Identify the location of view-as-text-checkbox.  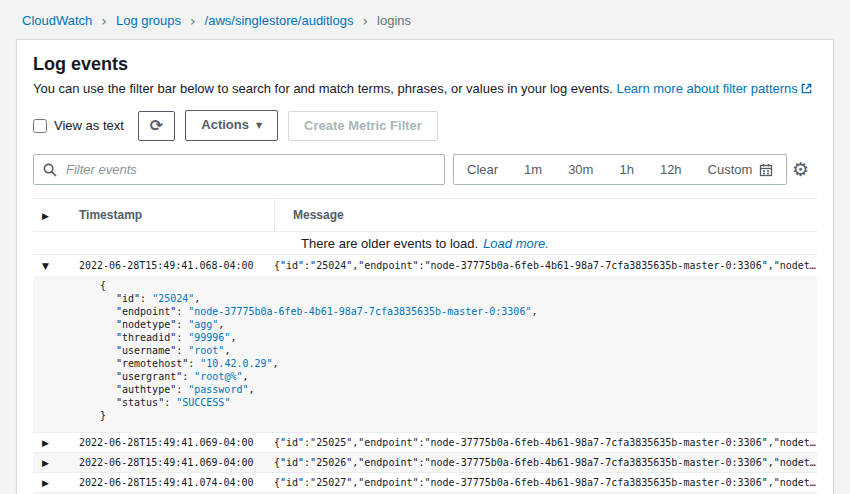
(40, 126).